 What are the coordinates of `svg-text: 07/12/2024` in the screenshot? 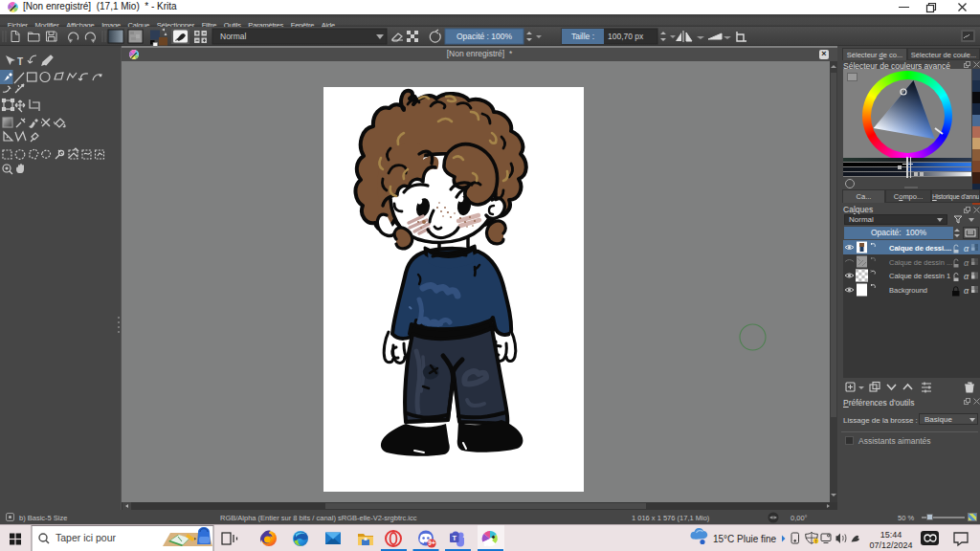 It's located at (890, 545).